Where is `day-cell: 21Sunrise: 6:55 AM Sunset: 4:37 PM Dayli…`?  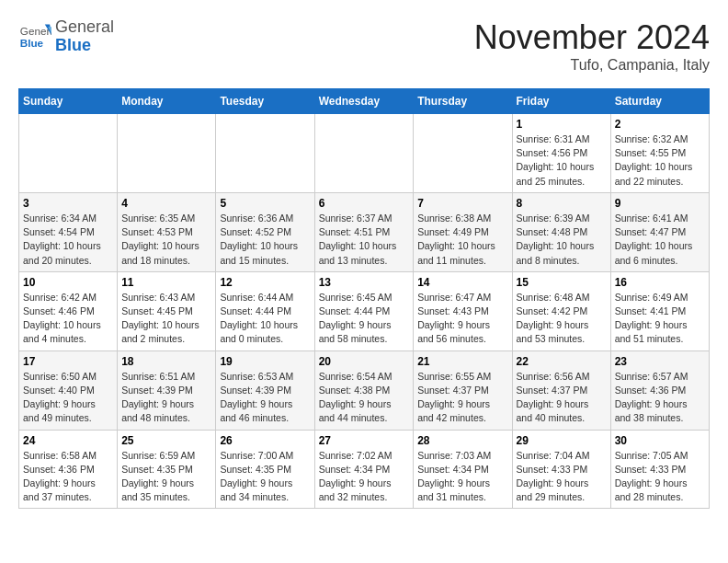 day-cell: 21Sunrise: 6:55 AM Sunset: 4:37 PM Dayli… is located at coordinates (463, 390).